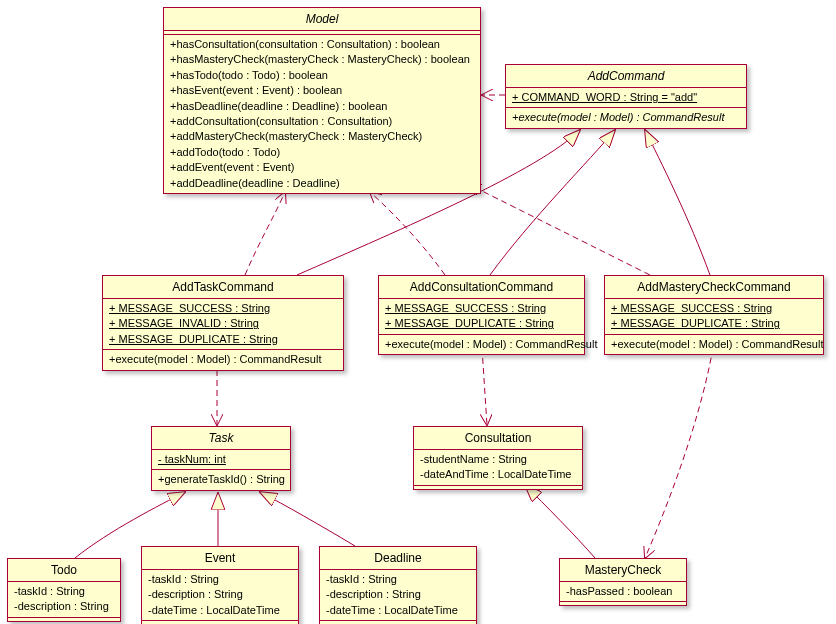  What do you see at coordinates (322, 90) in the screenshot?
I see `method: +hasEvent(event : Event) : boolean` at bounding box center [322, 90].